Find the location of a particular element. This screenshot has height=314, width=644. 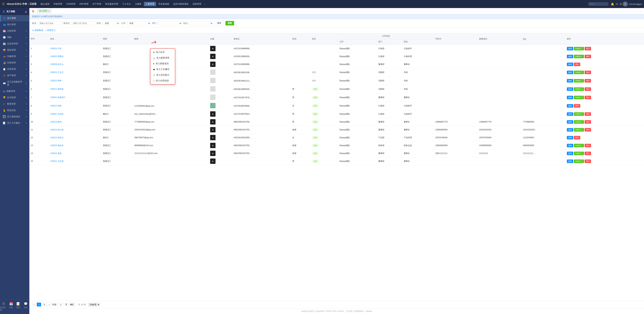

sidebar-footer-notes: 📝 笔记 is located at coordinates (18, 307).